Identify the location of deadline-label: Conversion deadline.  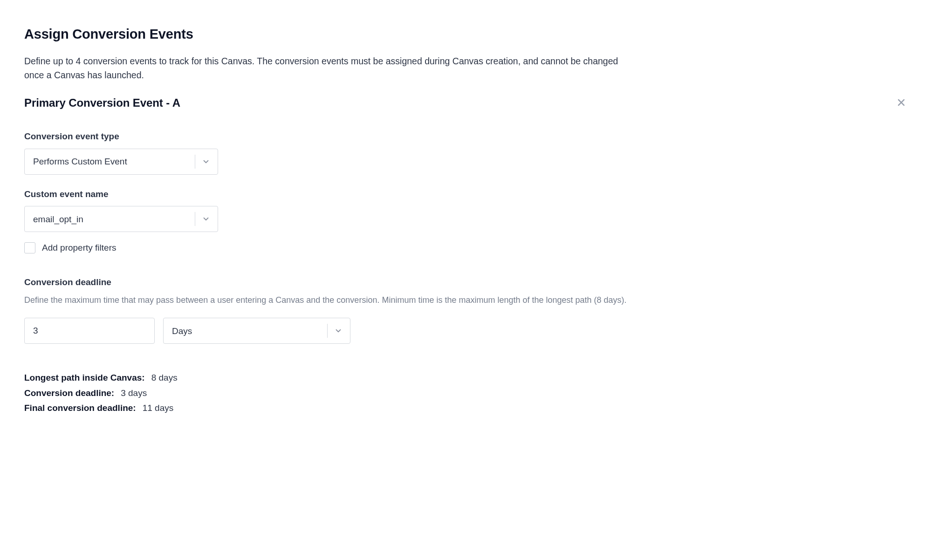
(466, 282).